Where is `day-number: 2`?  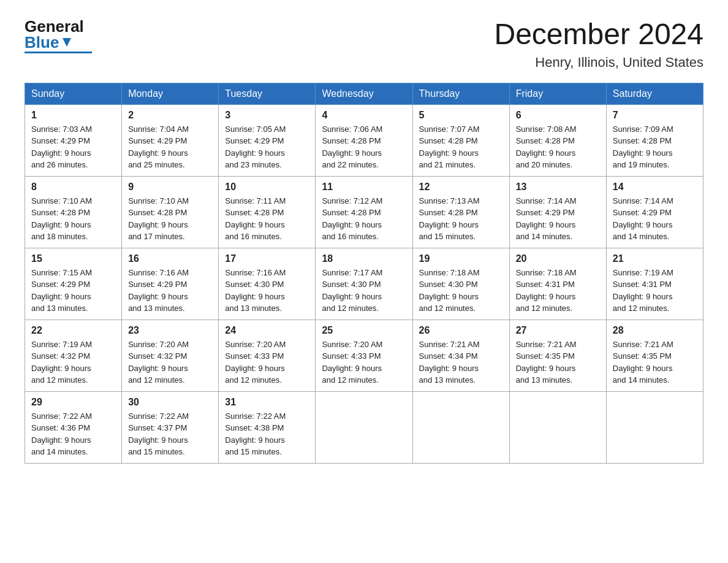
day-number: 2 is located at coordinates (170, 115).